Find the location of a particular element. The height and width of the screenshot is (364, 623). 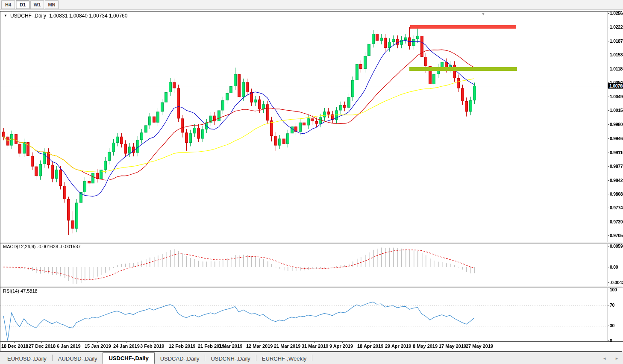

price-tick-label: 0.98080 is located at coordinates (616, 194).